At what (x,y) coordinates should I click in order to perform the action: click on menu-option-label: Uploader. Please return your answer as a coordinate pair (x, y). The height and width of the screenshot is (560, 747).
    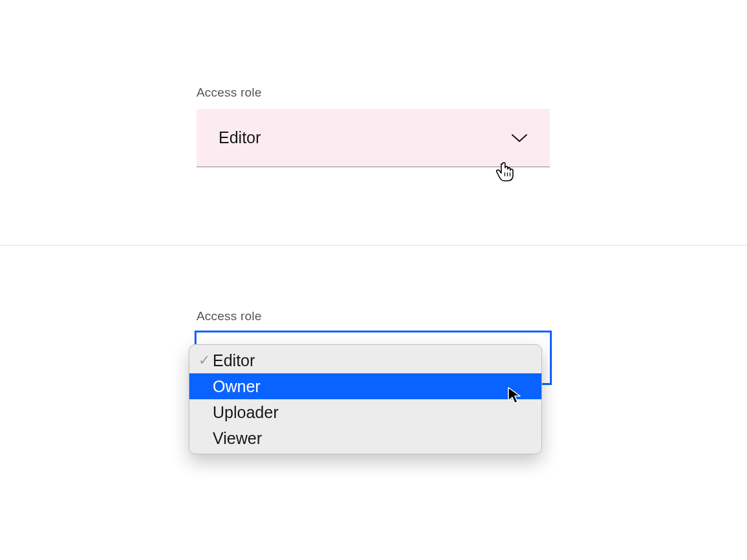
    Looking at the image, I should click on (245, 412).